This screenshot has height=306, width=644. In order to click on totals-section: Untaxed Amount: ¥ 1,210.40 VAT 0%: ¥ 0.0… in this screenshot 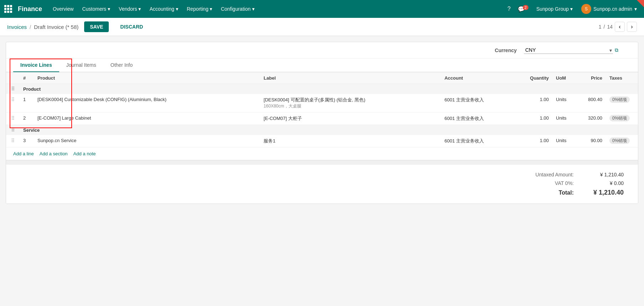, I will do `click(322, 184)`.